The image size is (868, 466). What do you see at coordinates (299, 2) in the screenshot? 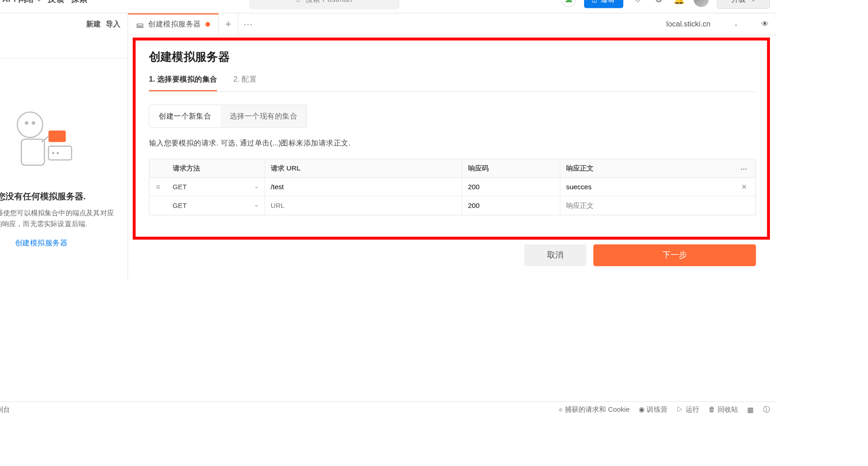
I see `search-icon: ⌕` at bounding box center [299, 2].